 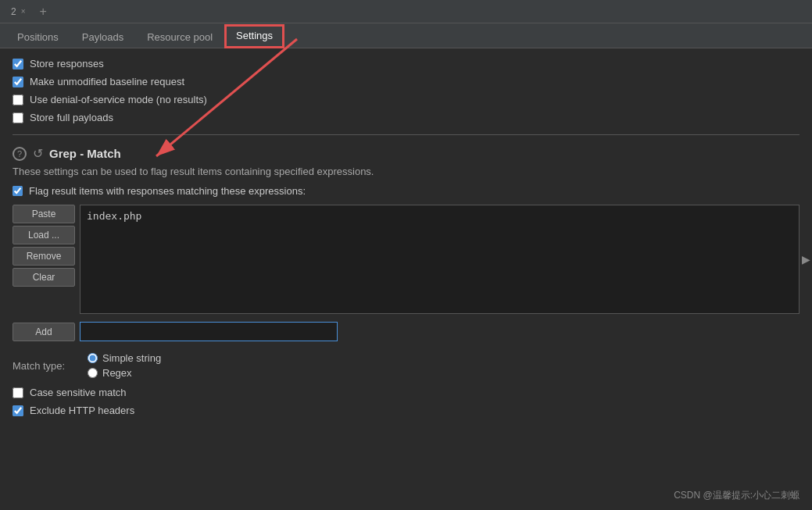 What do you see at coordinates (117, 373) in the screenshot?
I see `regex-label: Regex` at bounding box center [117, 373].